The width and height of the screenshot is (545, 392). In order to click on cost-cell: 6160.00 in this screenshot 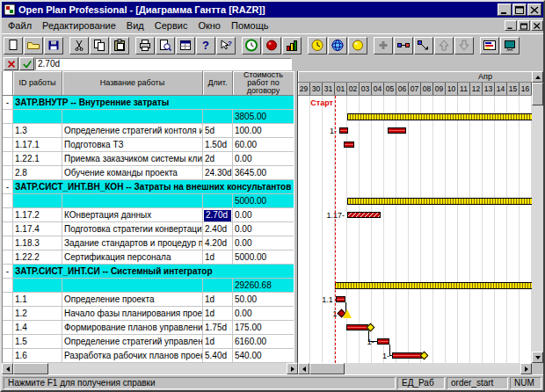, I will do `click(264, 342)`.